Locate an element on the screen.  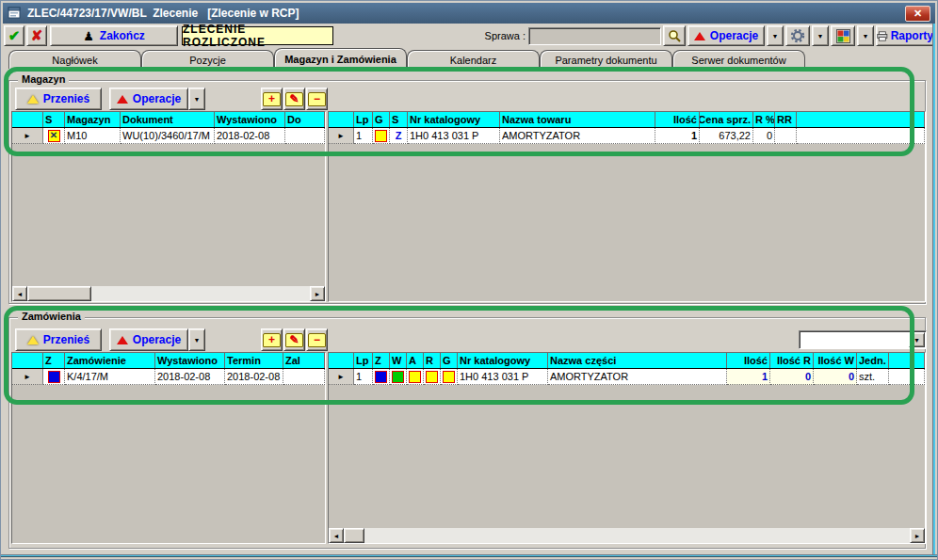
operations-button: Operacje is located at coordinates (726, 36).